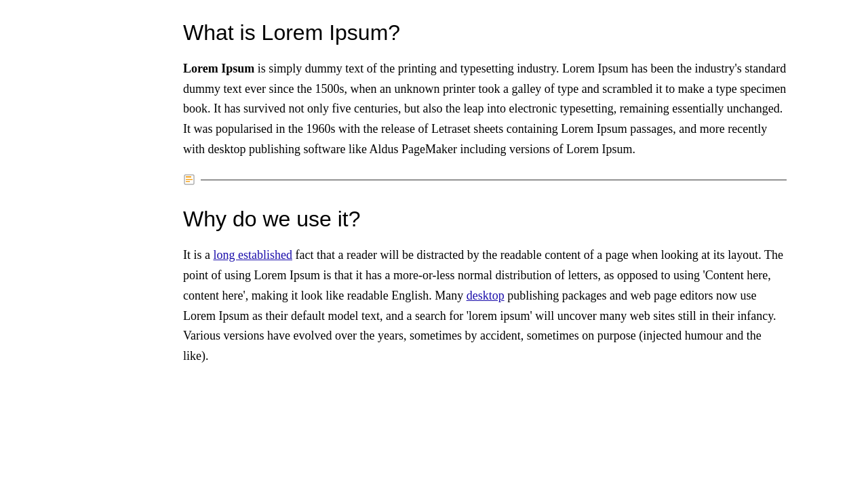 The height and width of the screenshot is (488, 868). What do you see at coordinates (198, 255) in the screenshot?
I see `section2-body-start: It is a` at bounding box center [198, 255].